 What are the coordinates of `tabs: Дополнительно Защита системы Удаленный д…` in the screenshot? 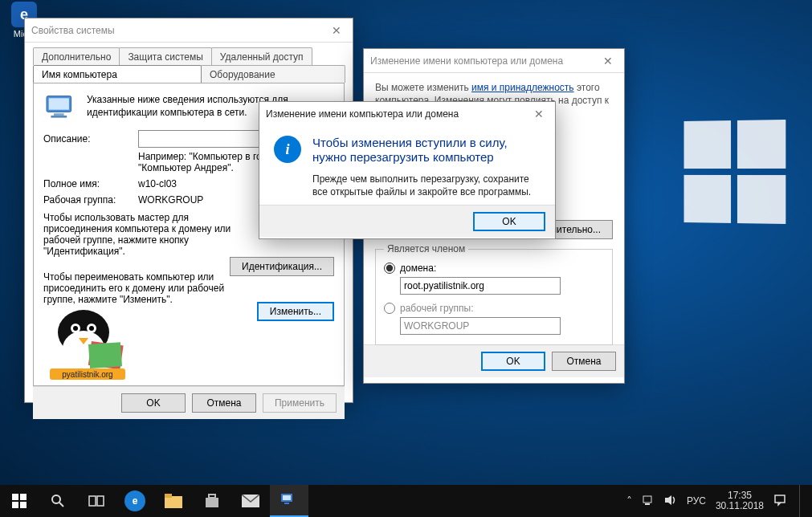 It's located at (189, 65).